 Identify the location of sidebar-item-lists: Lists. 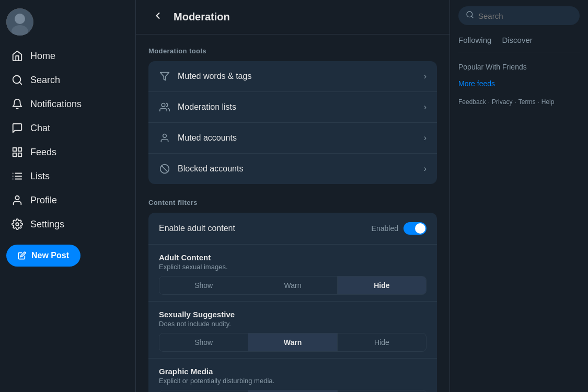
(68, 176).